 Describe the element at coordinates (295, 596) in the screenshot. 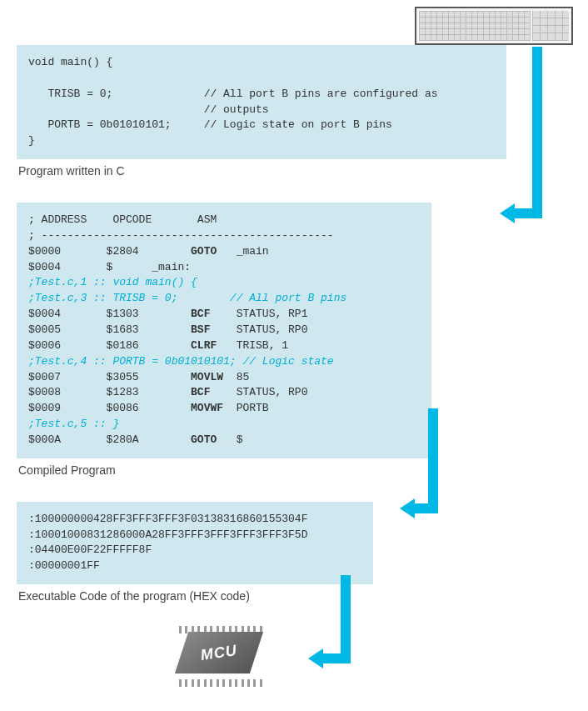

I see `hex-caption: Executable Code of the program (HEX code…` at that location.